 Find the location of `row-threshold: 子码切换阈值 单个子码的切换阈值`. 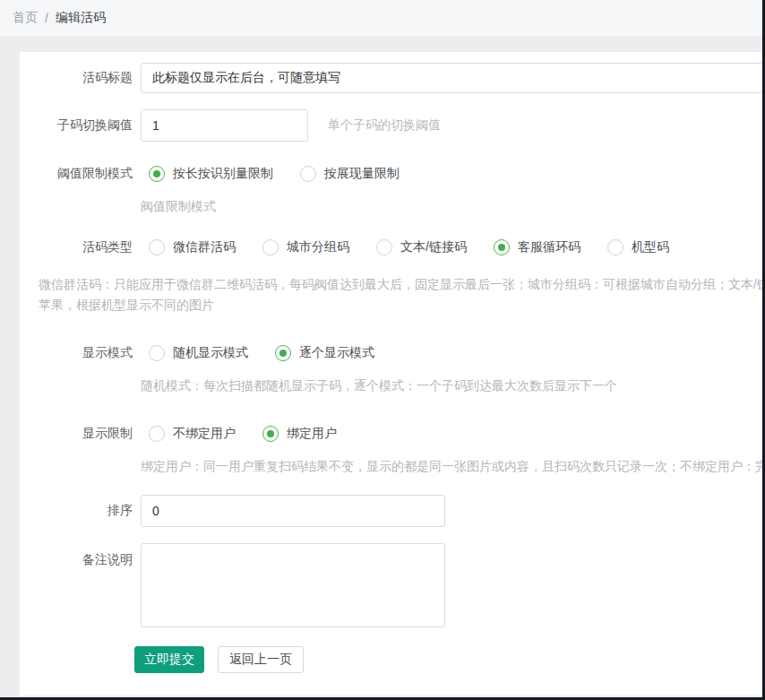

row-threshold: 子码切换阈值 单个子码的切换阈值 is located at coordinates (392, 125).